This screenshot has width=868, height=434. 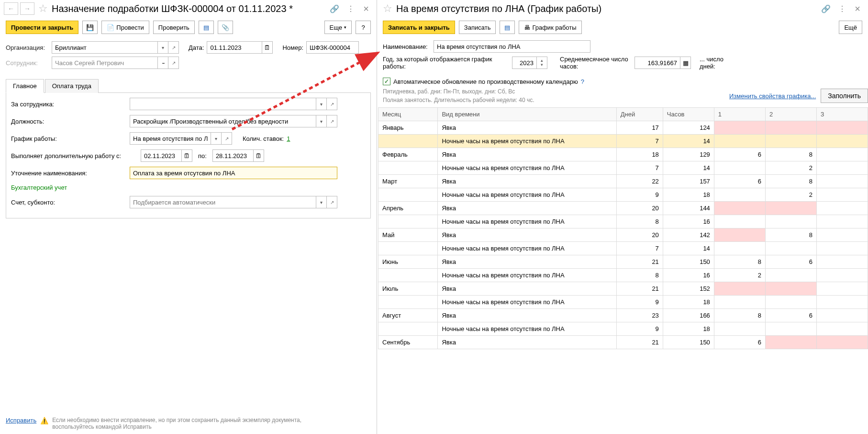 I want to click on days-count-label: ... число дней:, so click(x=714, y=63).